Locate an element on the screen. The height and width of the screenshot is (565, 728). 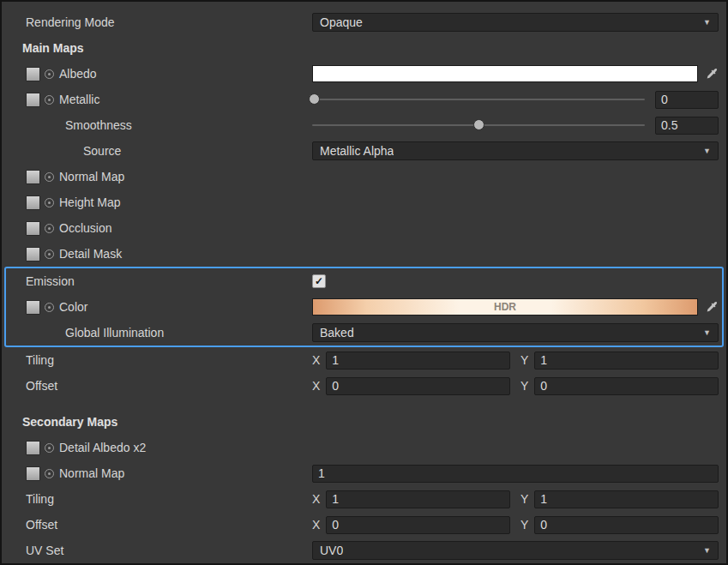
occlusion-row: Occlusion is located at coordinates (364, 228).